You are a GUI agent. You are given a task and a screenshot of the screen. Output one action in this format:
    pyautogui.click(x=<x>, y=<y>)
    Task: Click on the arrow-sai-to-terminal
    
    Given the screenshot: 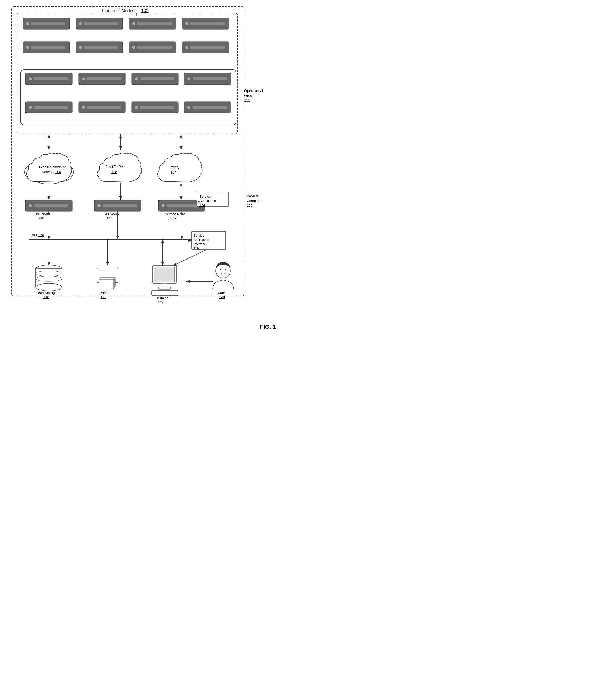 What is the action you would take?
    pyautogui.click(x=190, y=257)
    